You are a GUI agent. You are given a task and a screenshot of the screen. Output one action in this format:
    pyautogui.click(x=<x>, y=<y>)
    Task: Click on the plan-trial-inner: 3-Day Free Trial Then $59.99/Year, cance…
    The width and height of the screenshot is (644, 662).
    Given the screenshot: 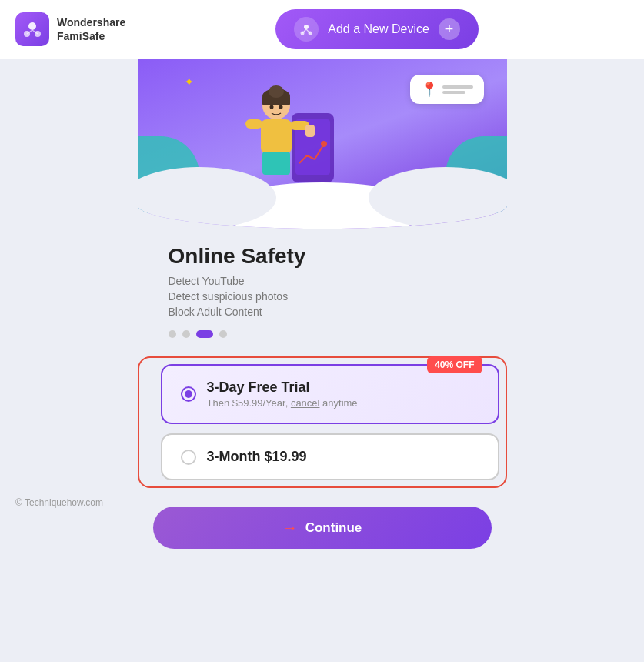 What is the action you would take?
    pyautogui.click(x=330, y=394)
    